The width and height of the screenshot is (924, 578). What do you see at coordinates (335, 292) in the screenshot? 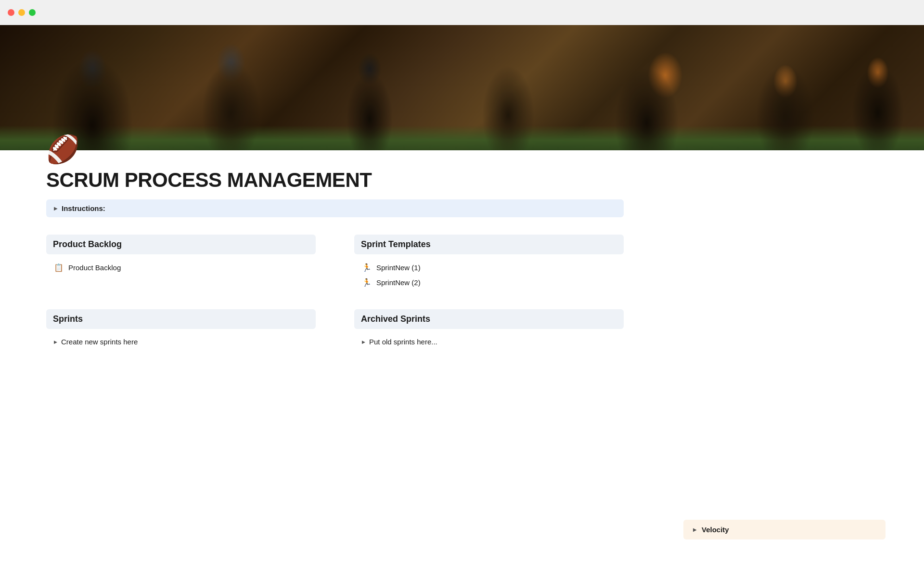
I see `sections-grid: Product Backlog 📋 Product Backlog Sprint…` at bounding box center [335, 292].